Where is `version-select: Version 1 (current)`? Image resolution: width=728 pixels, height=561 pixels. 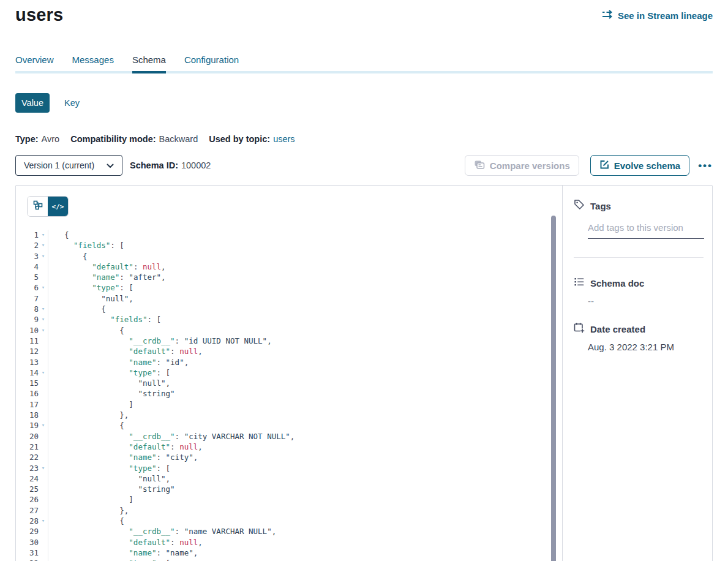
version-select: Version 1 (current) is located at coordinates (69, 165).